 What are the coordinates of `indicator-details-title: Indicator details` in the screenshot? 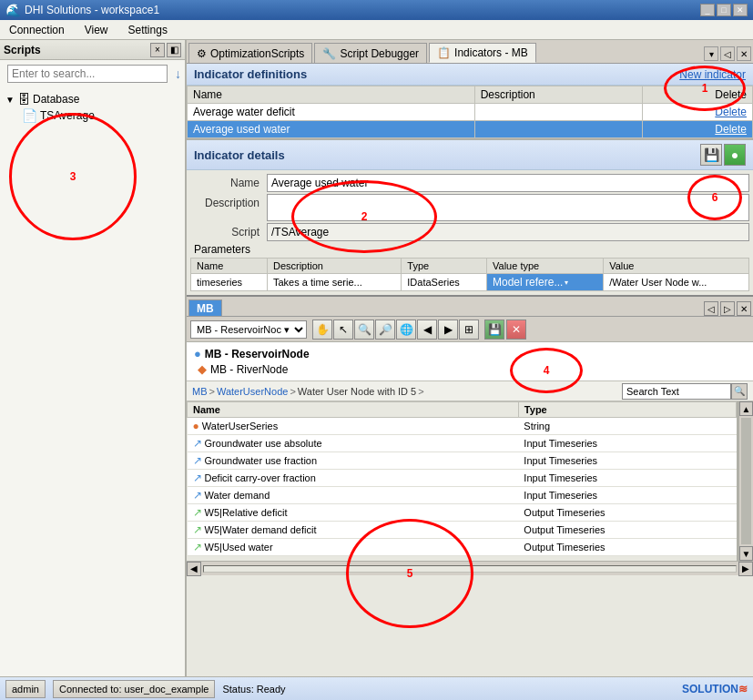 It's located at (239, 155).